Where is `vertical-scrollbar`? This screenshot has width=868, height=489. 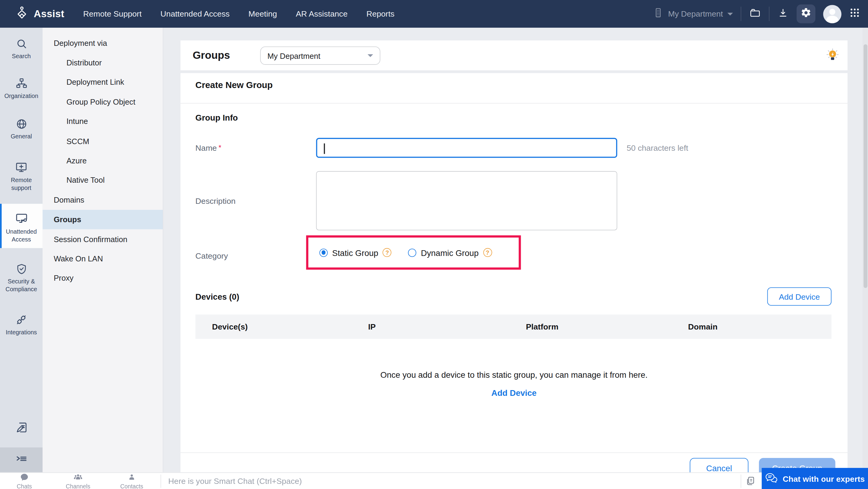 vertical-scrollbar is located at coordinates (865, 258).